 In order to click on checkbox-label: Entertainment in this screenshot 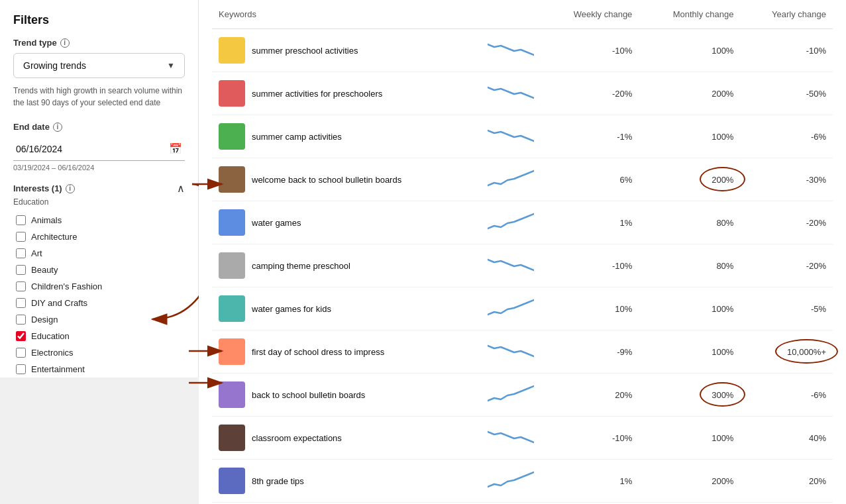, I will do `click(58, 370)`.